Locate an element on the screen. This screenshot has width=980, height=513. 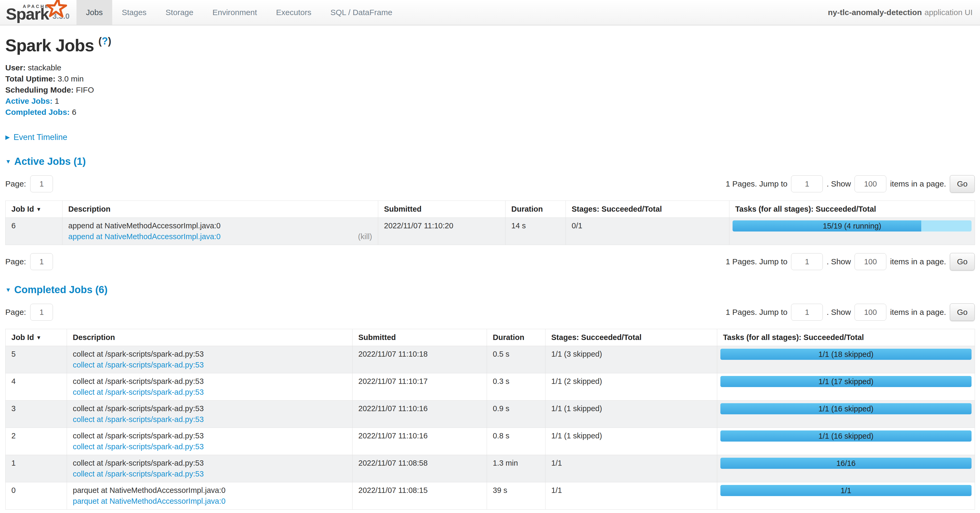
tasks-cell: 1/1 (17 skipped) is located at coordinates (846, 387).